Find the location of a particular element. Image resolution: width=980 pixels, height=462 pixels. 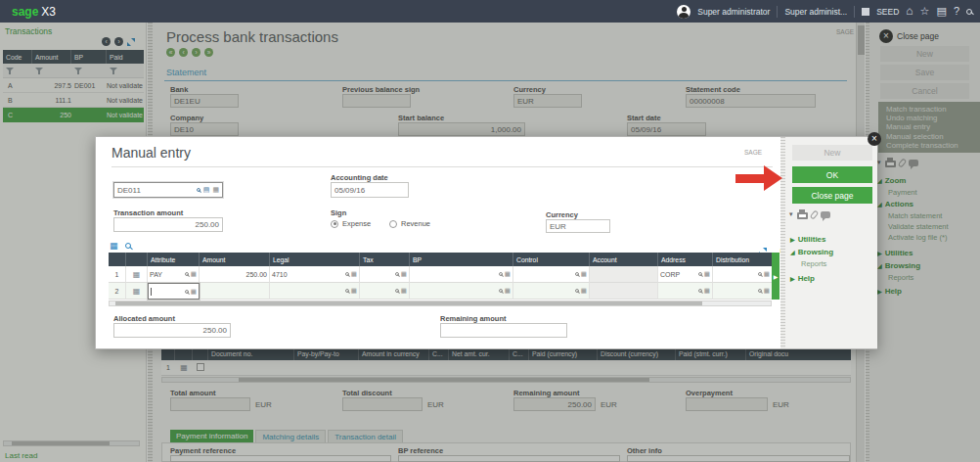

scrollbar-thumb is located at coordinates (409, 303).